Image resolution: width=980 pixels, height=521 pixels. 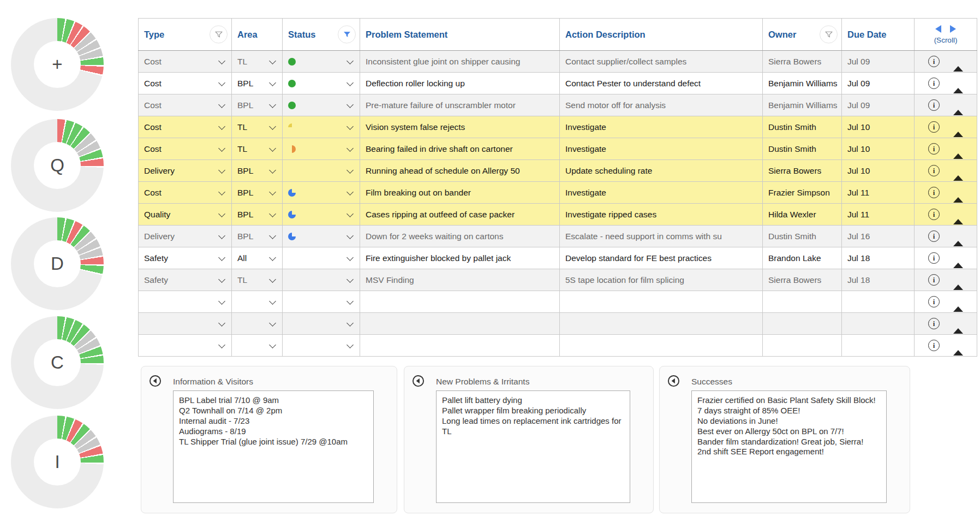 I want to click on kpi-donut: D, so click(x=57, y=264).